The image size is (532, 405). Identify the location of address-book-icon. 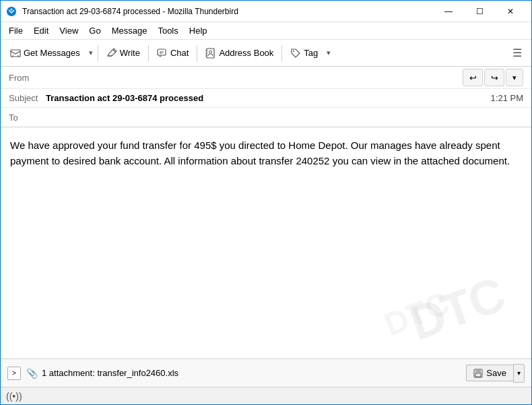
(211, 53).